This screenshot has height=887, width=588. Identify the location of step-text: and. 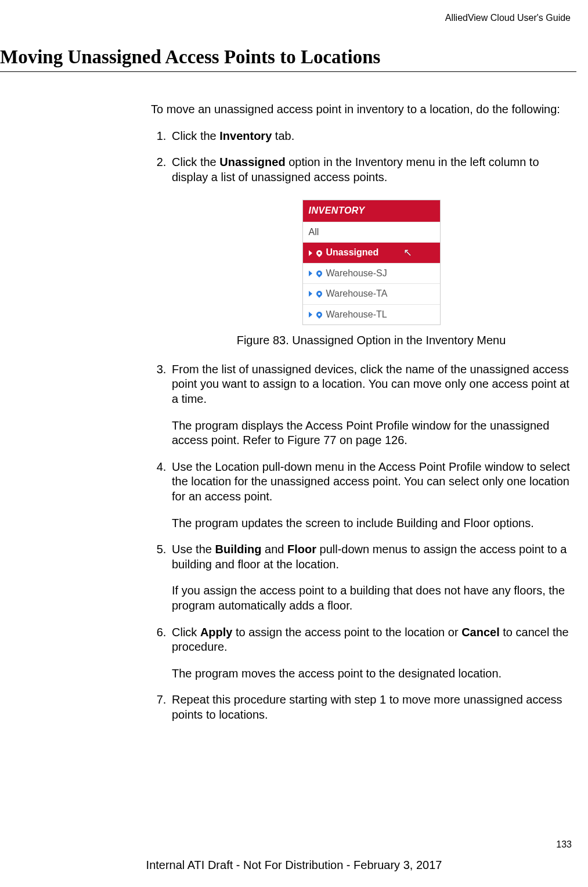
(274, 549).